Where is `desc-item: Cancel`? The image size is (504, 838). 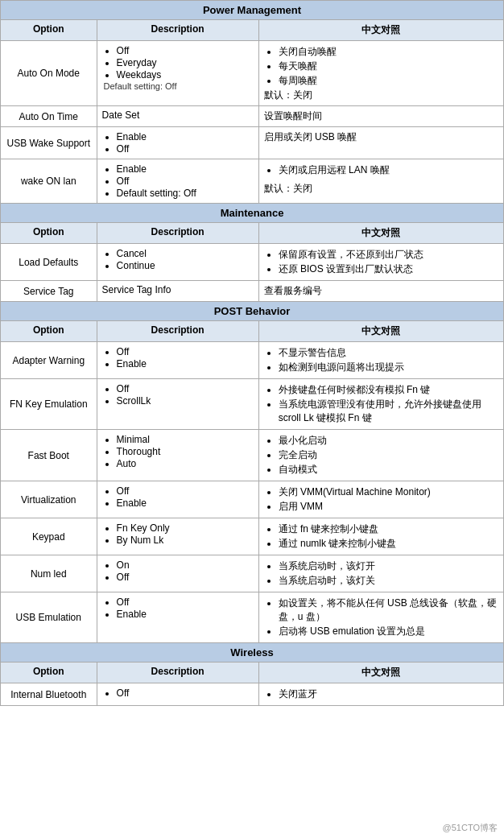
desc-item: Cancel is located at coordinates (185, 254).